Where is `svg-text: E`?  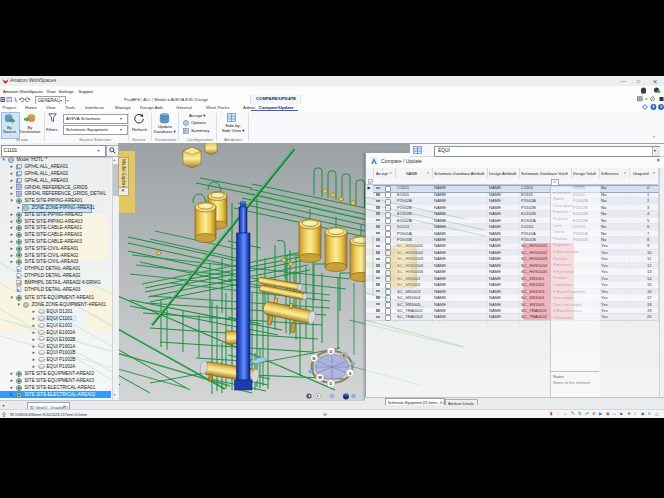 svg-text: E is located at coordinates (344, 356).